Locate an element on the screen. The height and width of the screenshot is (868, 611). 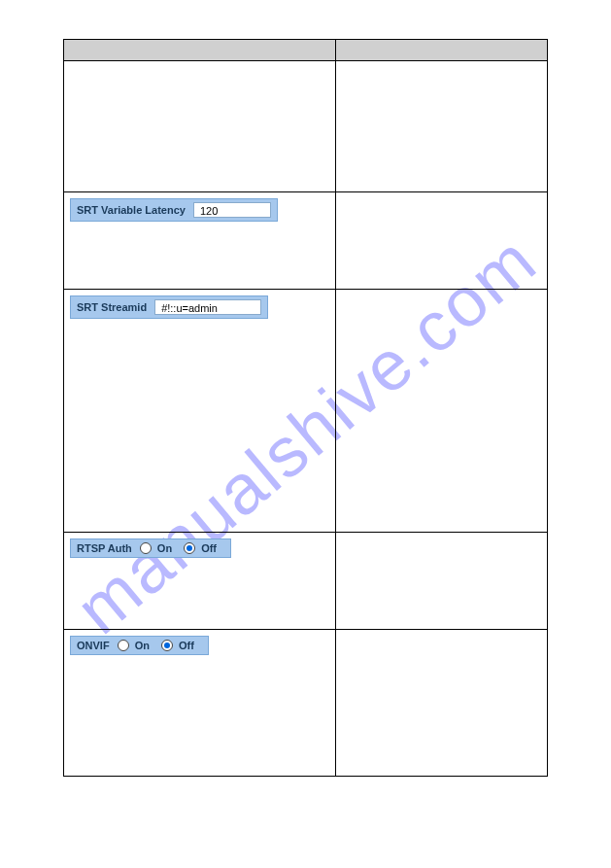
rtsp-auth-control: RTSP Auth On Off is located at coordinates (151, 548).